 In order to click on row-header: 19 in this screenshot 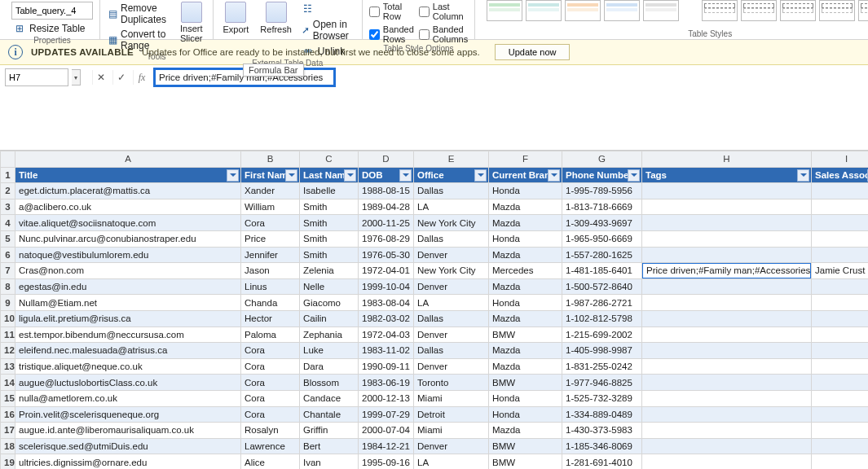, I will do `click(8, 462)`.